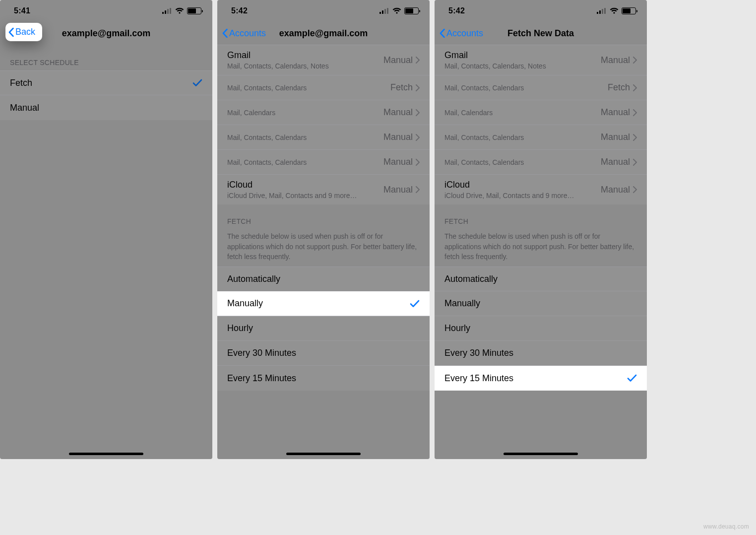 This screenshot has height=535, width=756. What do you see at coordinates (106, 11) in the screenshot?
I see `status-bar: 5:41` at bounding box center [106, 11].